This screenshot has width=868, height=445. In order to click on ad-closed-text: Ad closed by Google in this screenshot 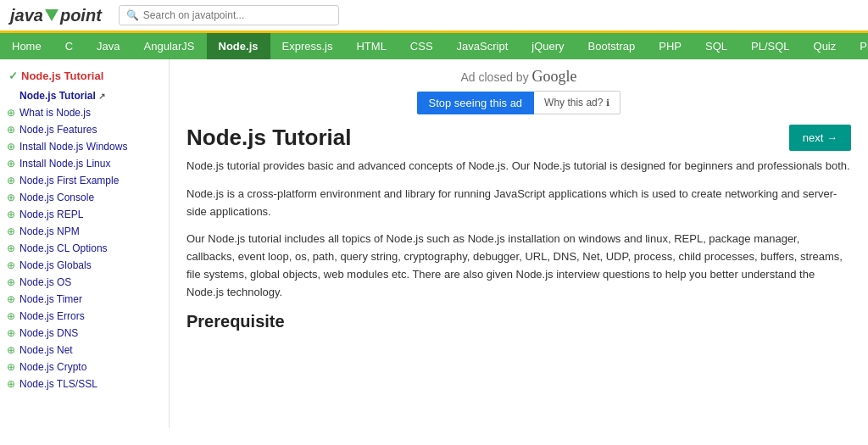, I will do `click(519, 76)`.